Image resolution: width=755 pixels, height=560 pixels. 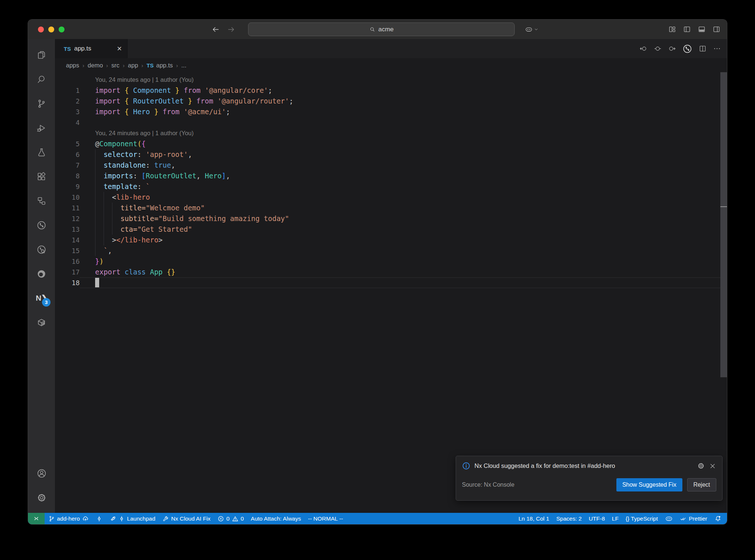 I want to click on breadcrumb: apps›demo›src›app›TSapp.ts›..., so click(x=391, y=65).